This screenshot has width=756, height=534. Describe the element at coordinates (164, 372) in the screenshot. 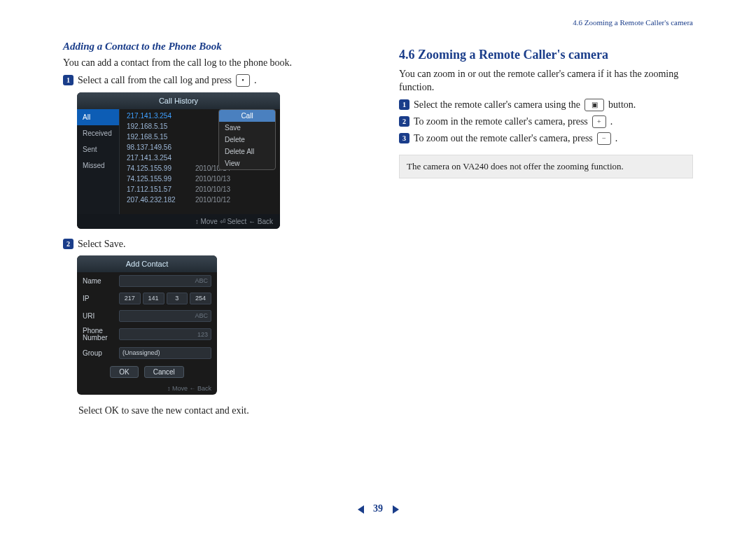

I see `cancel-button: Cancel` at that location.